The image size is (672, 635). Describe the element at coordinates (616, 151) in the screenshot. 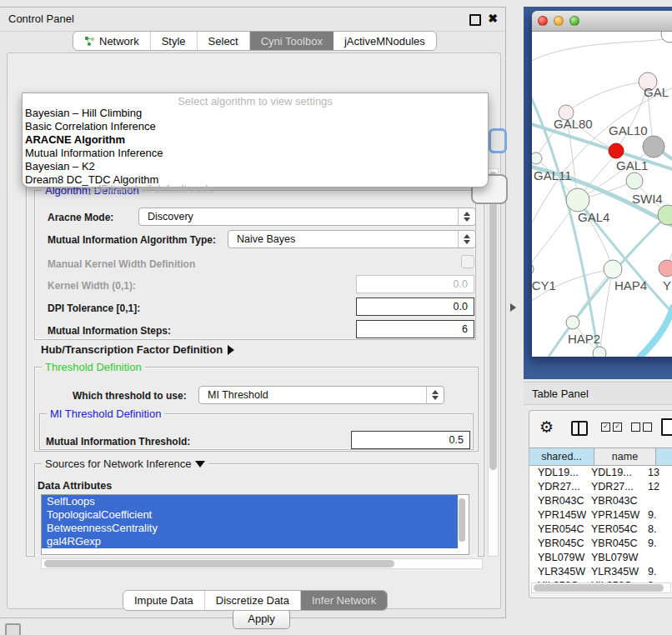

I see `node-selected-red` at that location.